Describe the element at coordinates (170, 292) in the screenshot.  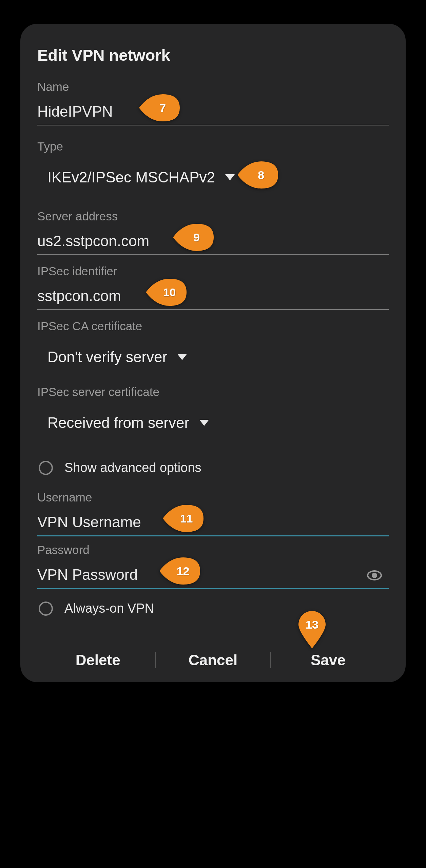
I see `marker-10: 10` at that location.